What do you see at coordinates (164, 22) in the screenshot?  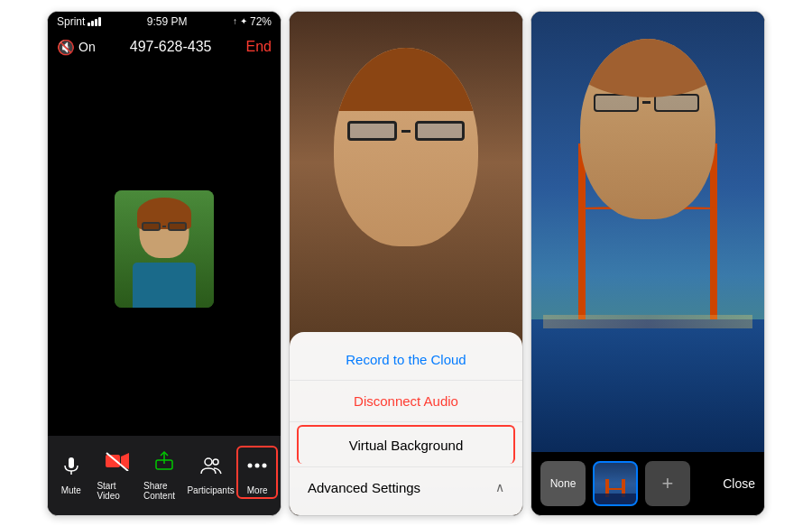 I see `status-bar-1: Sprint 9:59 PM ↑ ✦ 72%` at bounding box center [164, 22].